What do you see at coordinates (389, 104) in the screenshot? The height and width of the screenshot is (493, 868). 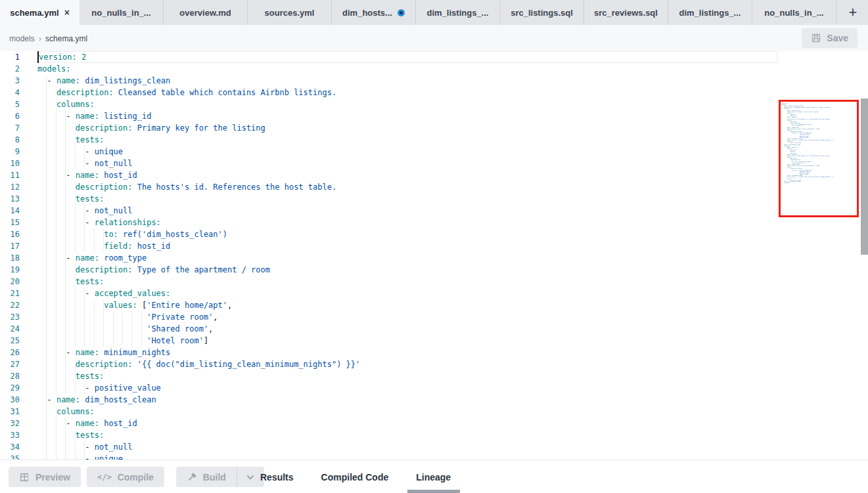 I see `code-line: 5 columns:` at bounding box center [389, 104].